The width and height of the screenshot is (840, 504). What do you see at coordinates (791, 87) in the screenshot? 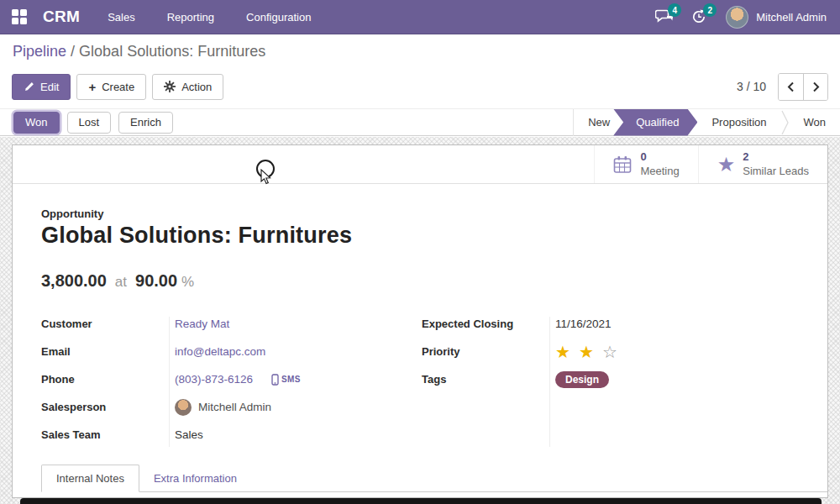
I see `pager-previous-button` at bounding box center [791, 87].